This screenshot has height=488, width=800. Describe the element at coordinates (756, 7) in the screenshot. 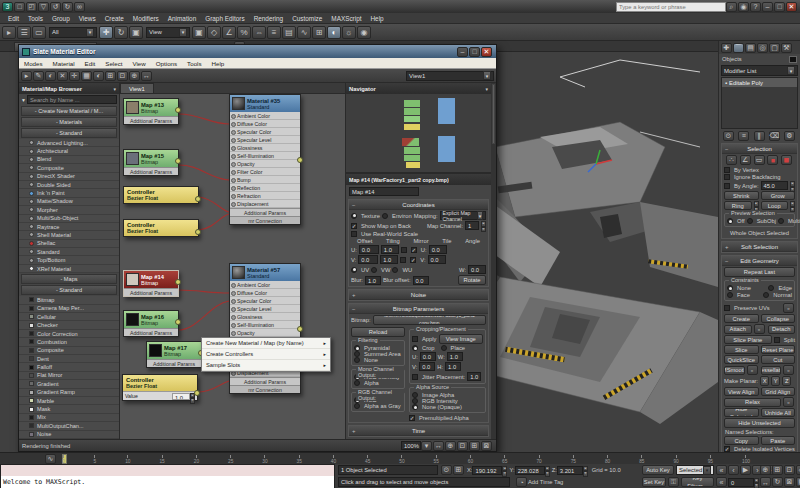

I see `help-icon: ?` at that location.